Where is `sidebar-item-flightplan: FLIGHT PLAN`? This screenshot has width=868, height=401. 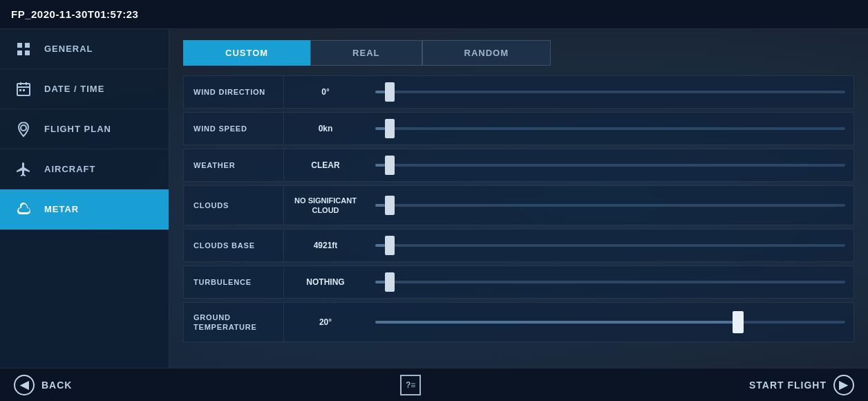 sidebar-item-flightplan: FLIGHT PLAN is located at coordinates (84, 129).